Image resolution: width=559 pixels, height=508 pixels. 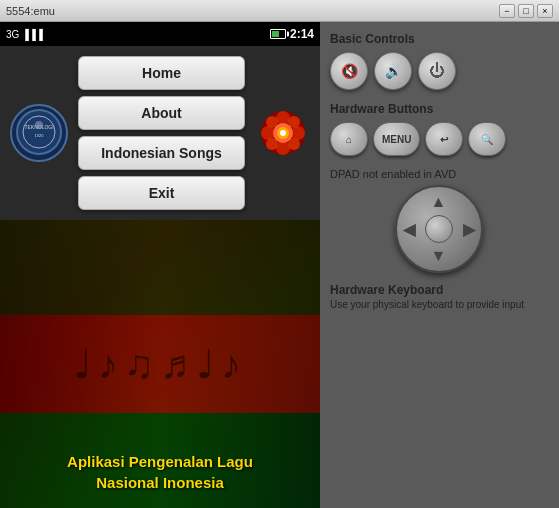 What do you see at coordinates (396, 139) in the screenshot?
I see `menu-hw-button: MENU` at bounding box center [396, 139].